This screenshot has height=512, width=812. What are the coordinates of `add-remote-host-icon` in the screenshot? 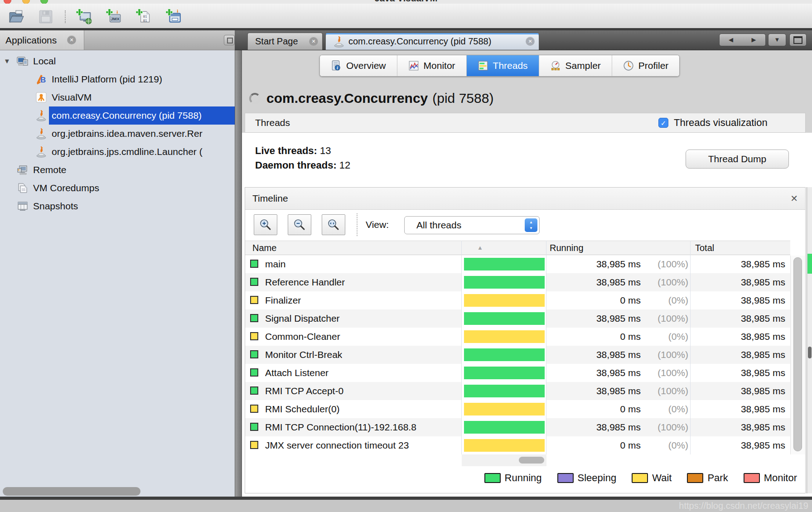 It's located at (84, 17).